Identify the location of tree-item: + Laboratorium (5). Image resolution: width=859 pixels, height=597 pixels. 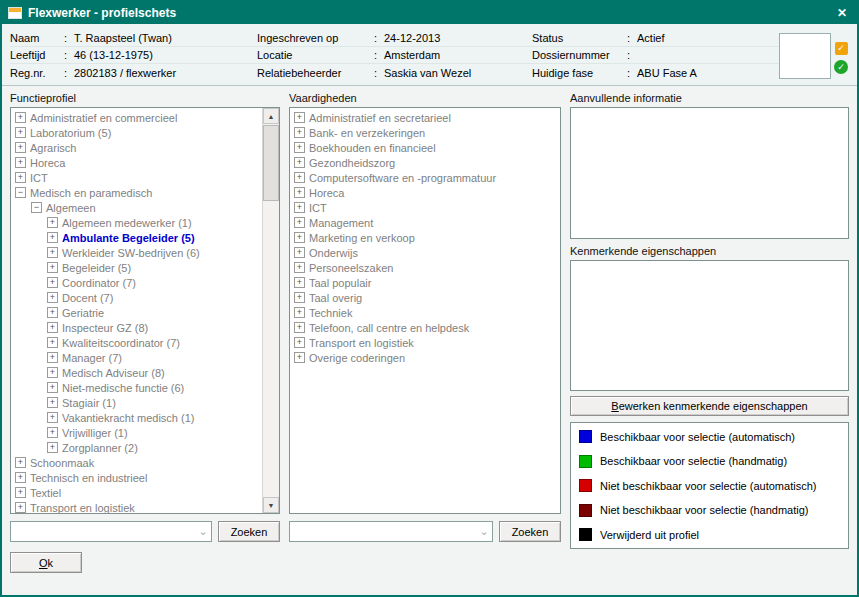
(136, 132).